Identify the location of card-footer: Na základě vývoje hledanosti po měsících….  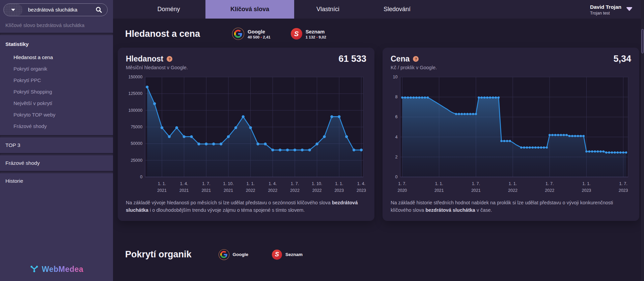
(246, 207).